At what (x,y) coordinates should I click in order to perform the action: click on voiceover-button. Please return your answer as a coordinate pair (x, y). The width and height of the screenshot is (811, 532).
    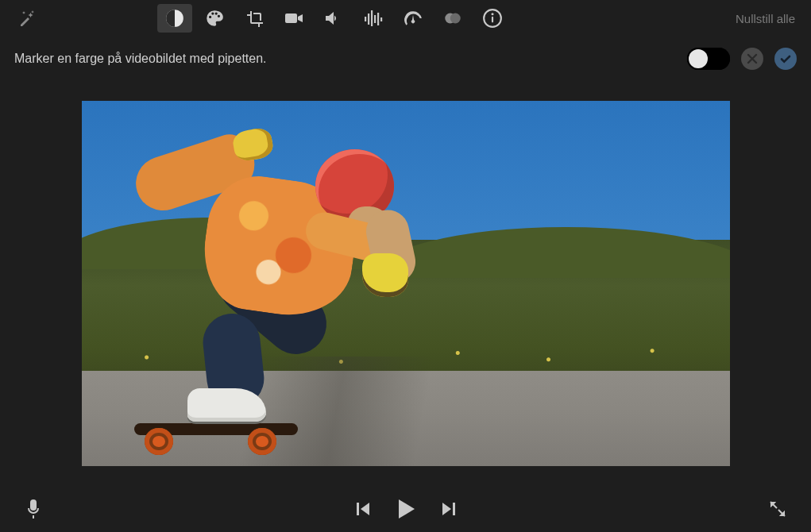
    Looking at the image, I should click on (33, 509).